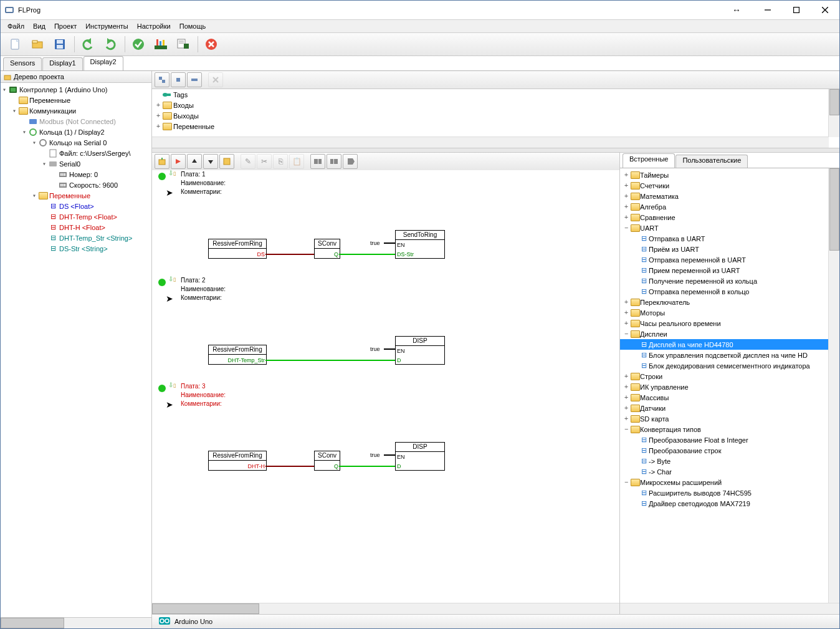  I want to click on lib-node: −Микросхемы расширений, so click(730, 483).